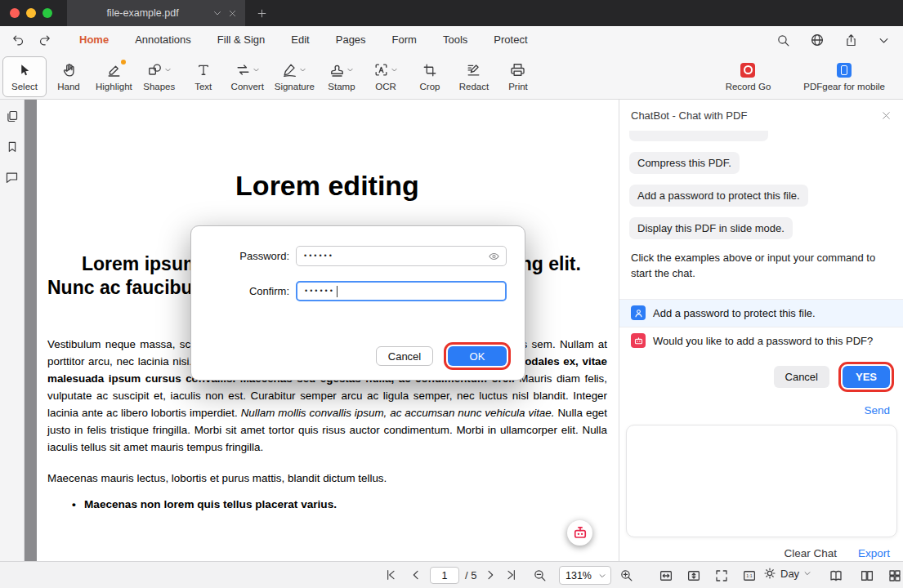 The image size is (903, 588). Describe the element at coordinates (25, 70) in the screenshot. I see `select-icon` at that location.